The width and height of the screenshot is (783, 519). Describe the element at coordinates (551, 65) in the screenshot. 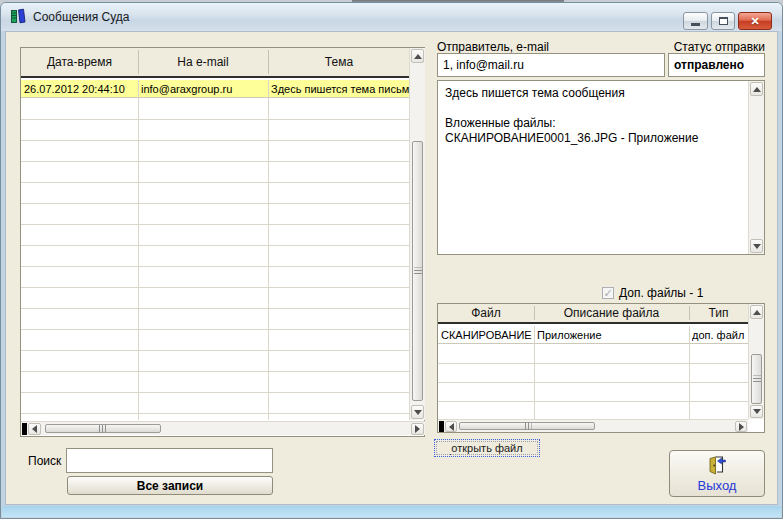

I see `sender-field: 1, info@mail.ru` at that location.